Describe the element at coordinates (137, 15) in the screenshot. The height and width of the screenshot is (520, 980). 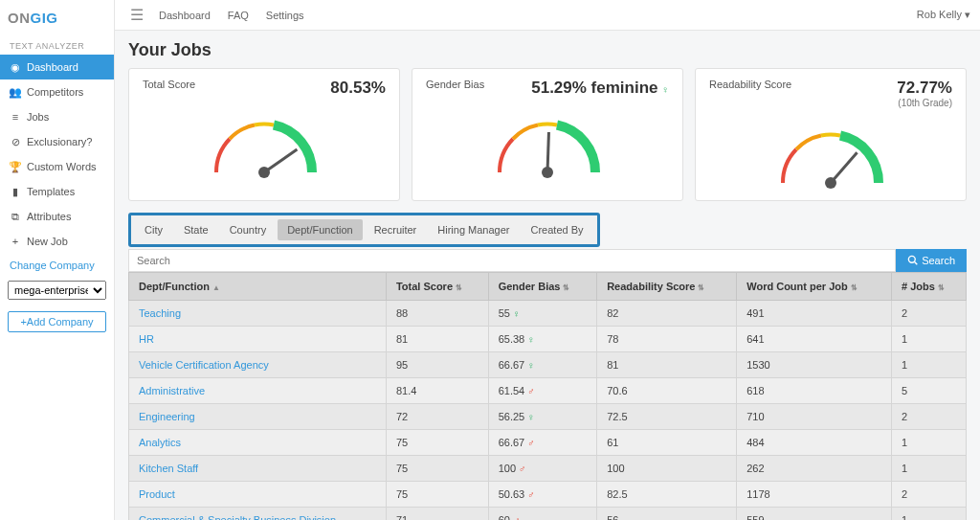
I see `menu-toggle-icon: ☰` at that location.